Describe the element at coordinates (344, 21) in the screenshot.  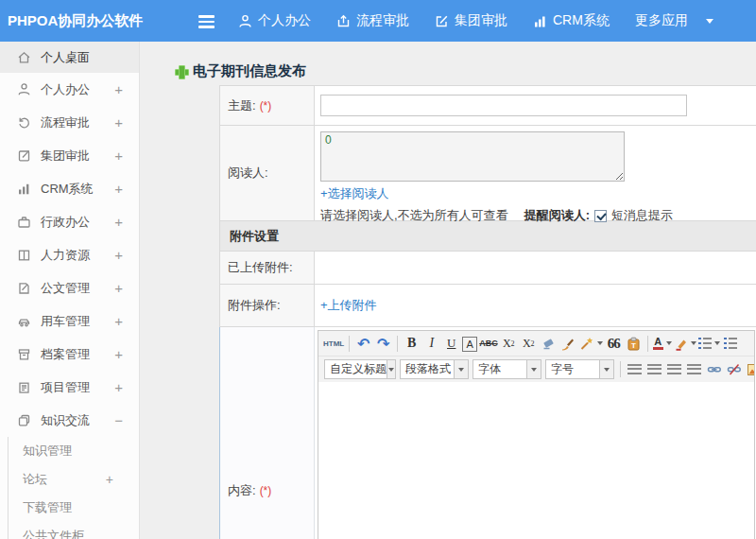
I see `process-icon` at that location.